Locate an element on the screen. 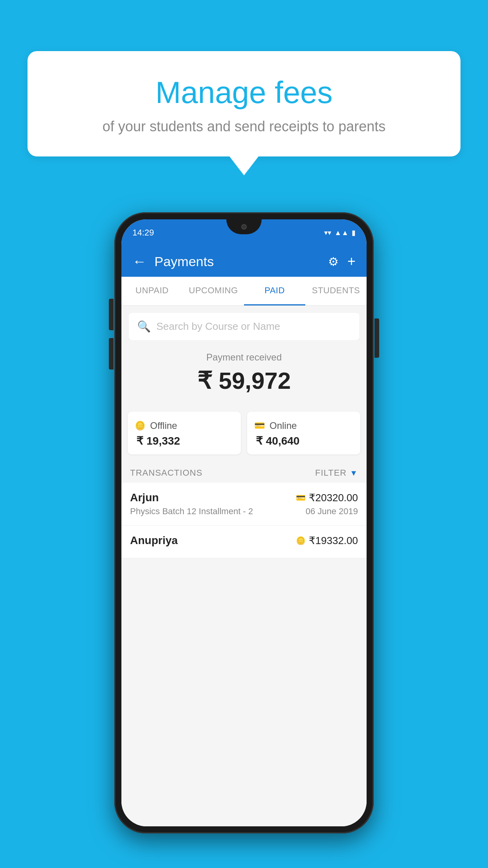 The image size is (488, 868). transaction-name: Anupriya is located at coordinates (154, 541).